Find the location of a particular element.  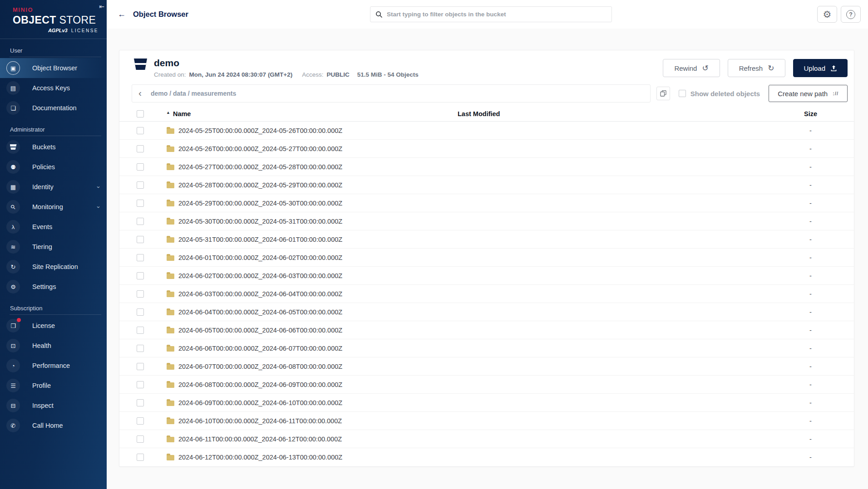

sidebar-item-call-home: ✆Call Home is located at coordinates (54, 425).